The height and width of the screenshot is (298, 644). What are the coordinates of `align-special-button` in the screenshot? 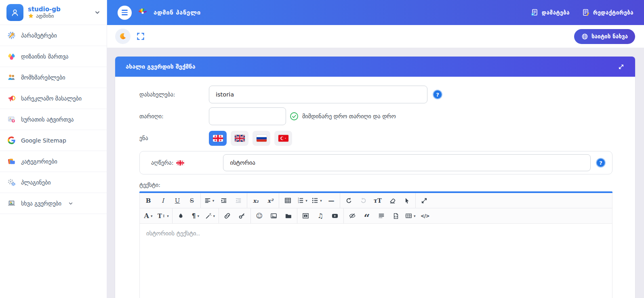 It's located at (381, 216).